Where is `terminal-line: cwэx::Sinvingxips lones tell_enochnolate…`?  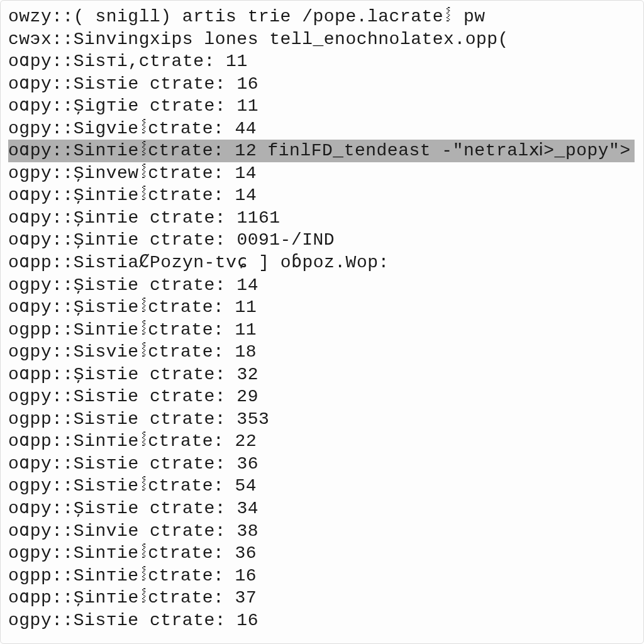 terminal-line: cwэx::Sinvingxips lones tell_enochnolate… is located at coordinates (322, 40).